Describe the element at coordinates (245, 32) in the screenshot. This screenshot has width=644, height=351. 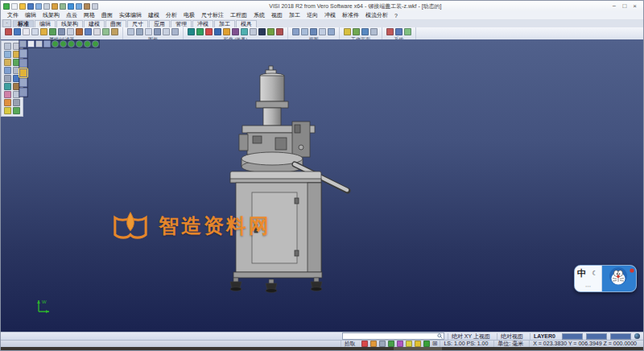
I see `reflection-icon` at that location.